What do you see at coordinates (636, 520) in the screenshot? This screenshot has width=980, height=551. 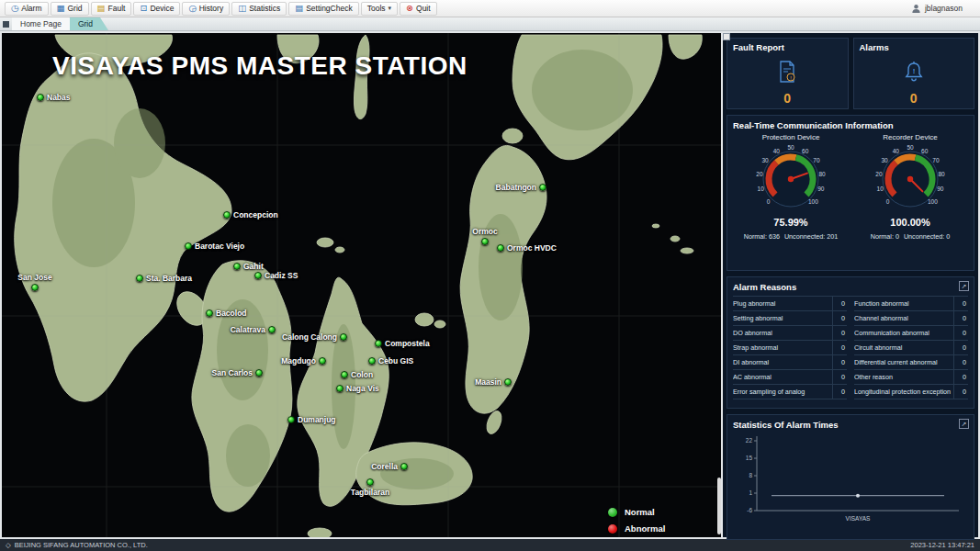 I see `map-legend: NormalAbnormal` at bounding box center [636, 520].